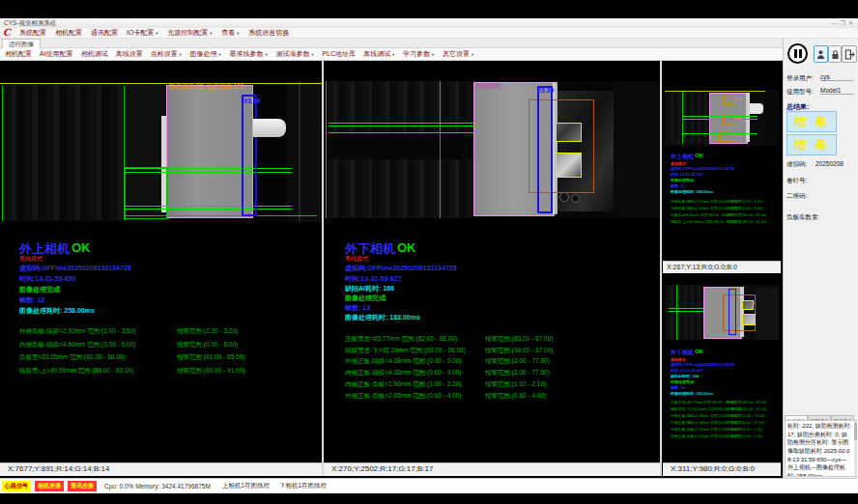  I want to click on thumb-view-upper: 2.91 4.60 90.56, so click(722, 118).